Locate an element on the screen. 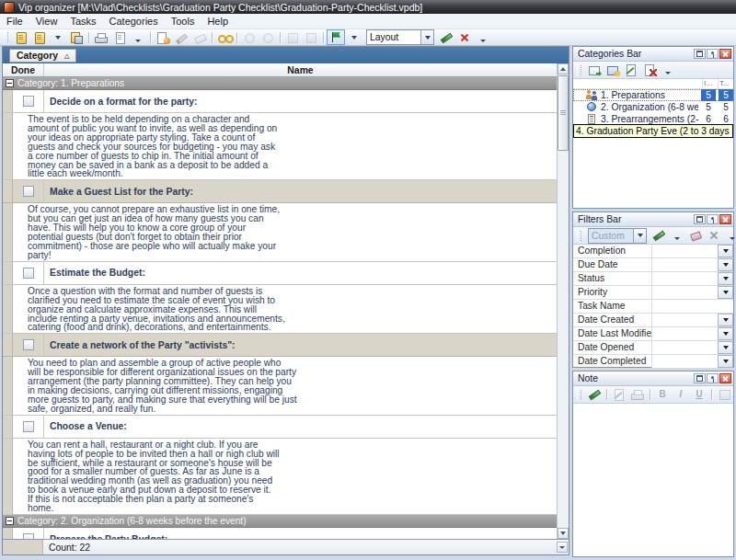  task-note-row: You can rent a hall, restaurant or a nig… is located at coordinates (280, 476).